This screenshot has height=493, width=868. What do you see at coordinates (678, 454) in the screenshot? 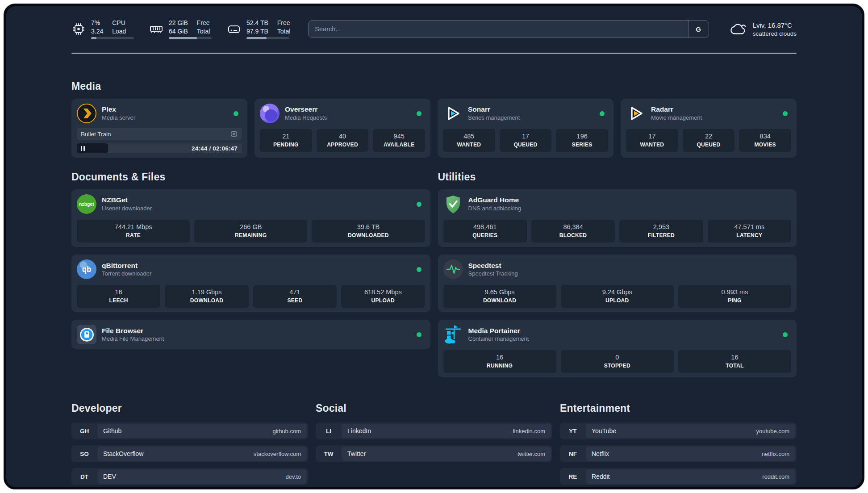
I see `bookmark-netflix: NF Netflix netflix.com` at bounding box center [678, 454].